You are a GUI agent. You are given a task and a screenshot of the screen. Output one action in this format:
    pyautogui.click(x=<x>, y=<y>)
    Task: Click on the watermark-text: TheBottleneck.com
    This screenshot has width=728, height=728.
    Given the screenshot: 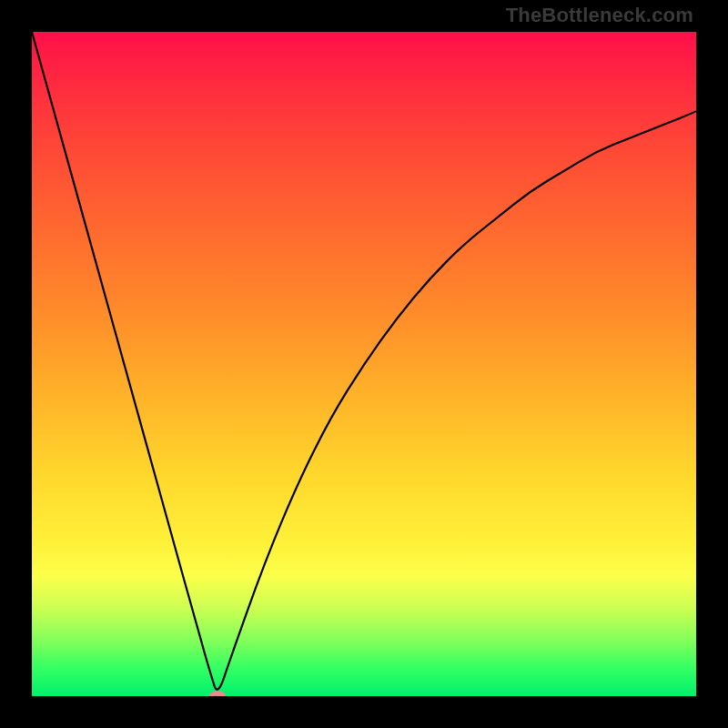 What is the action you would take?
    pyautogui.click(x=600, y=15)
    